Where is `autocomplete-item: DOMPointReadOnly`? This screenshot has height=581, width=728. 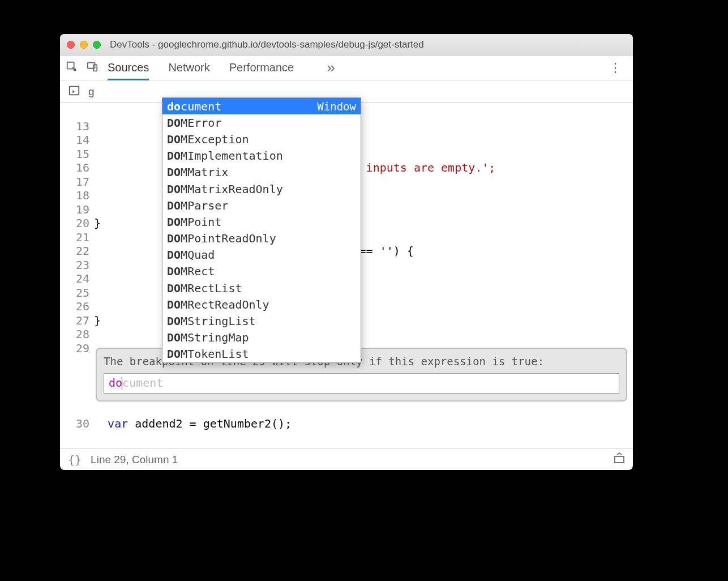 autocomplete-item: DOMPointReadOnly is located at coordinates (262, 239).